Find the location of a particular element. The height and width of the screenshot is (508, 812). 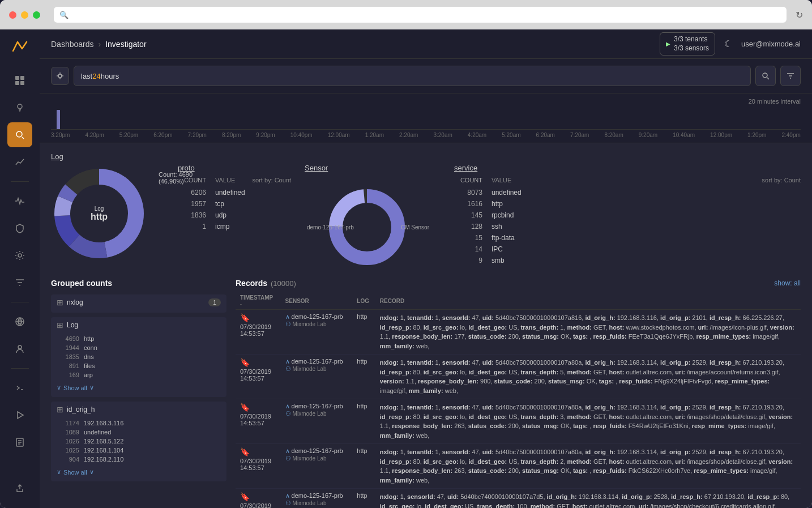

show-value: all is located at coordinates (797, 283).